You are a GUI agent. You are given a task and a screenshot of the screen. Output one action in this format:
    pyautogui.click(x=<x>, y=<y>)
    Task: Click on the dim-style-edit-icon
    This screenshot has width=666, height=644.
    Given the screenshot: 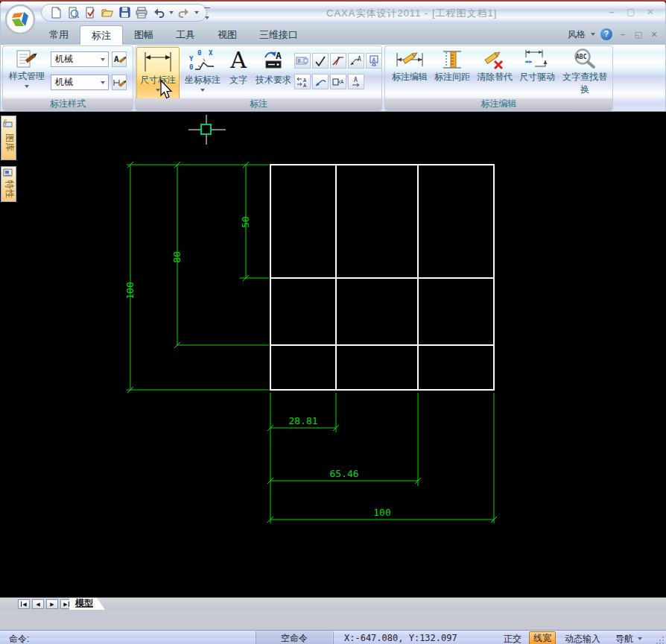 What is the action you would take?
    pyautogui.click(x=119, y=82)
    